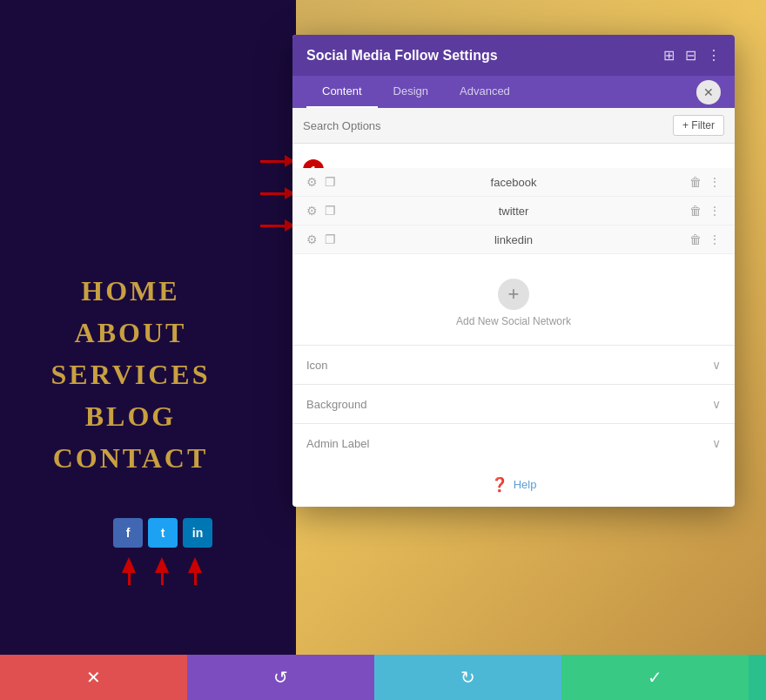  What do you see at coordinates (716, 365) in the screenshot?
I see `icon-section-chevron: ∨` at bounding box center [716, 365].